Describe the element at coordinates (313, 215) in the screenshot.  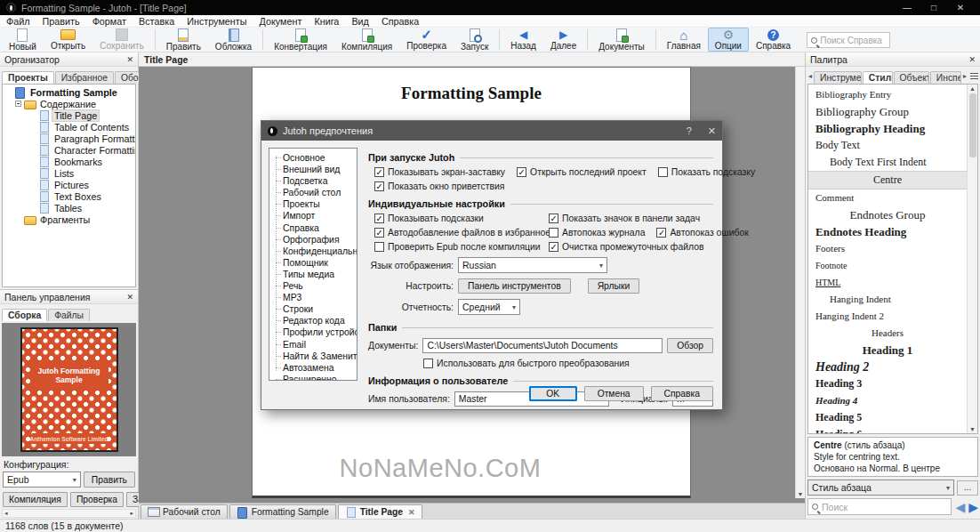
I see `preferences-nav-item: Импорт` at that location.